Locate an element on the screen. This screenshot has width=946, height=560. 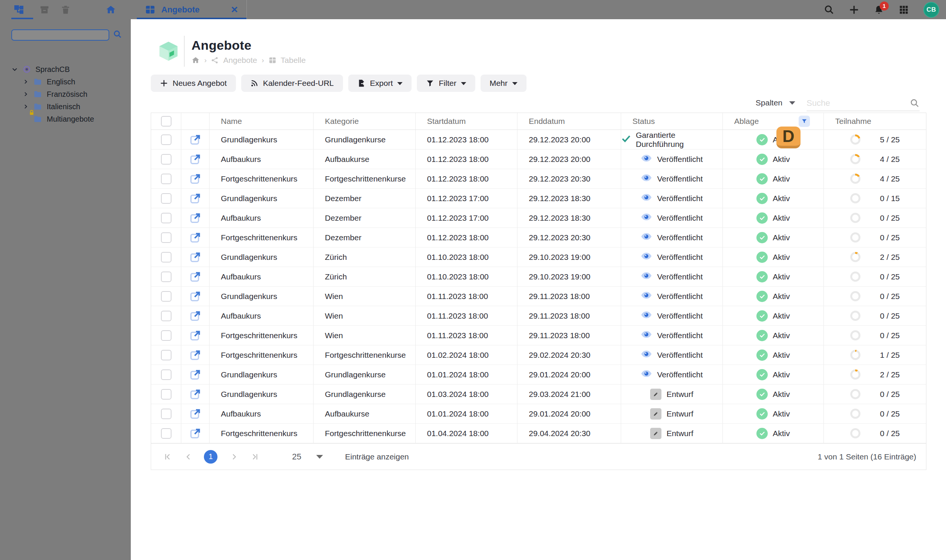
next-page-icon is located at coordinates (234, 457).